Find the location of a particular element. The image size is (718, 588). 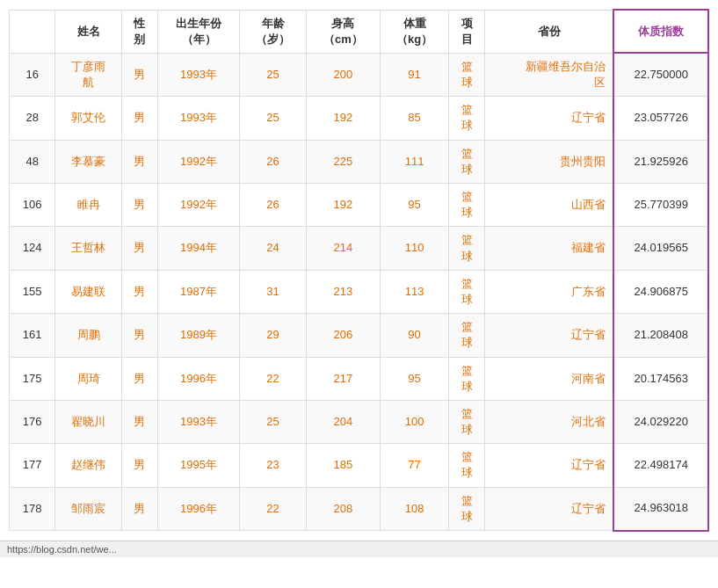

cell-name: 郭艾伦 is located at coordinates (89, 118).